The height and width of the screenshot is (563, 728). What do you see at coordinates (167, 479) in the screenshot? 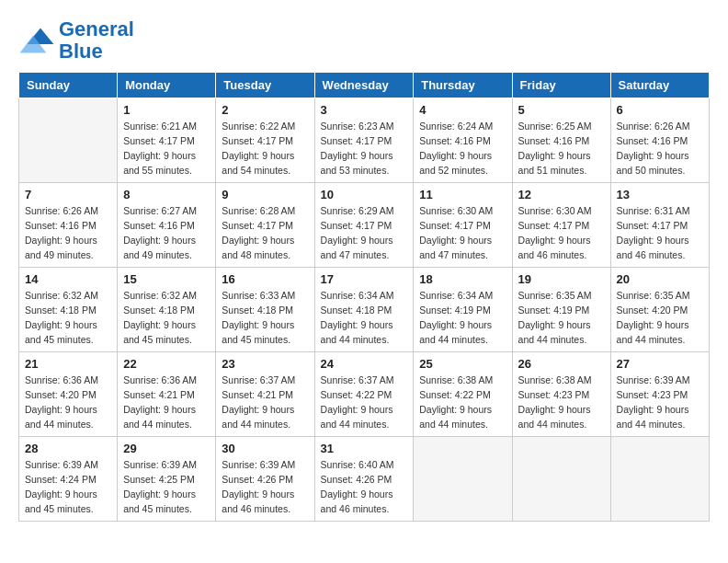
I see `calendar-cell: 29Sunrise: 6:39 AMSunset: 4:25 PMDayligh…` at bounding box center [167, 479].